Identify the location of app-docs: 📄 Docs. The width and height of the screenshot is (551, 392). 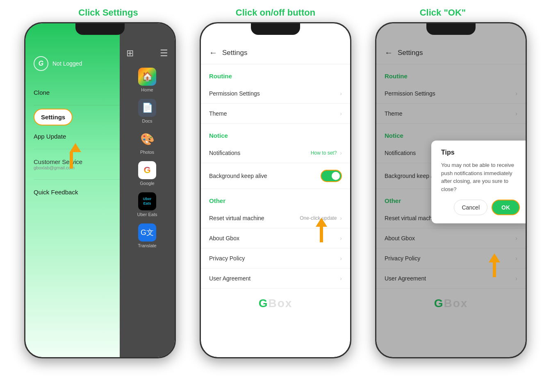
(147, 111).